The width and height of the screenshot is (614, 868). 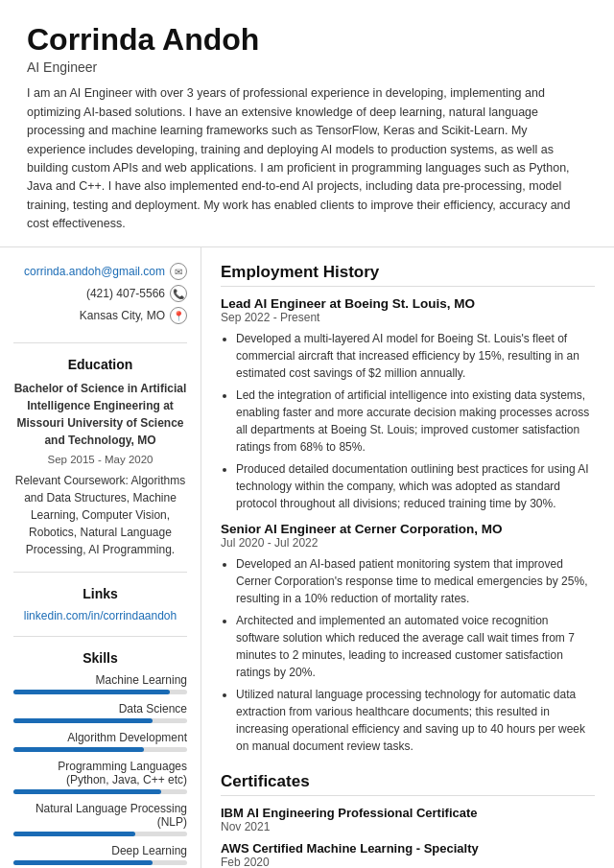 I want to click on education-content: Bachelor of Science in Artificial Intell…, so click(x=100, y=468).